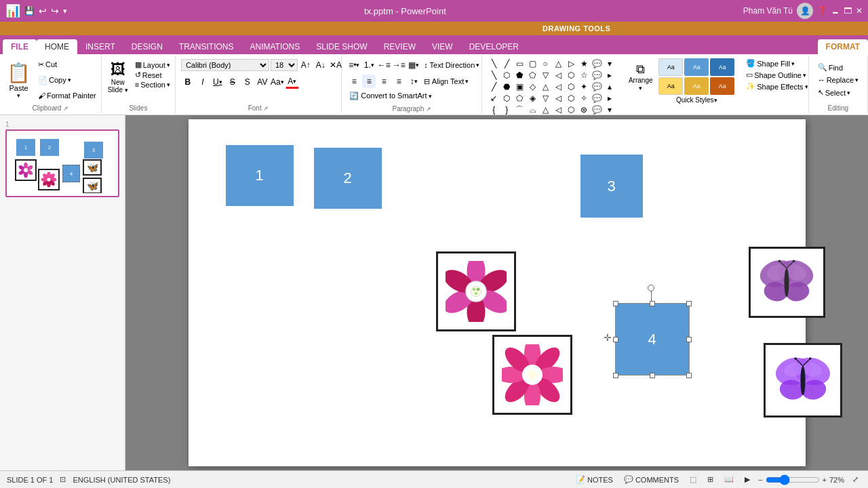 This screenshot has height=488, width=868. What do you see at coordinates (640, 77) in the screenshot?
I see `arrange-button: ⧉ Arrange ▾` at bounding box center [640, 77].